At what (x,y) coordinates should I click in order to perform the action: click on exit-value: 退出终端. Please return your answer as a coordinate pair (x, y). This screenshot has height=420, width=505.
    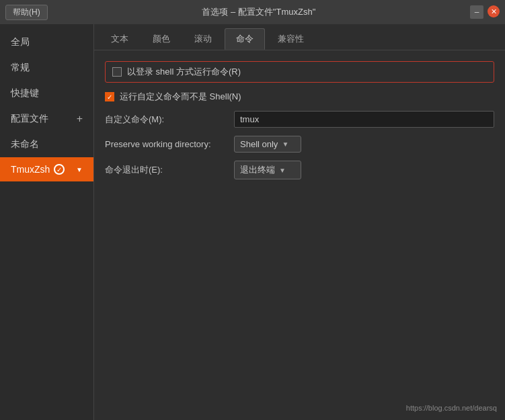
    Looking at the image, I should click on (258, 170).